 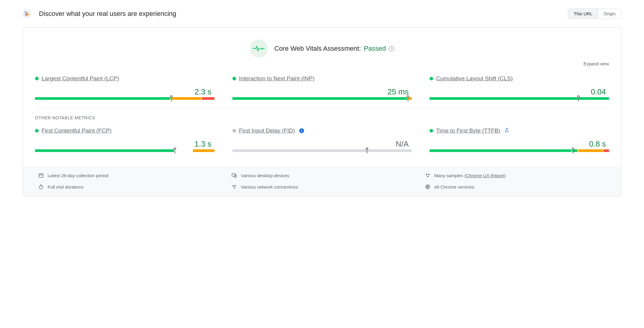 I want to click on footer-period: Latest 28-day collection period, so click(x=78, y=176).